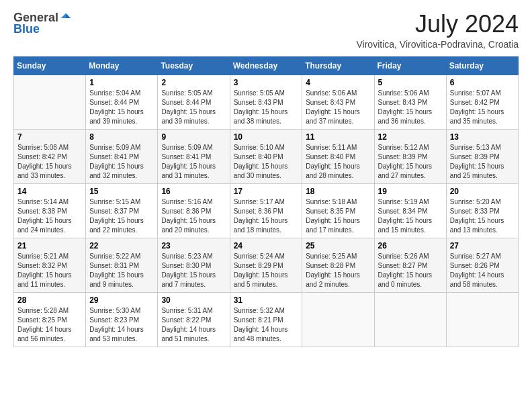 The height and width of the screenshot is (411, 532). I want to click on calendar-cell: 22Sunrise: 5:22 AMSunset: 8:31 PMDayligh…, so click(122, 265).